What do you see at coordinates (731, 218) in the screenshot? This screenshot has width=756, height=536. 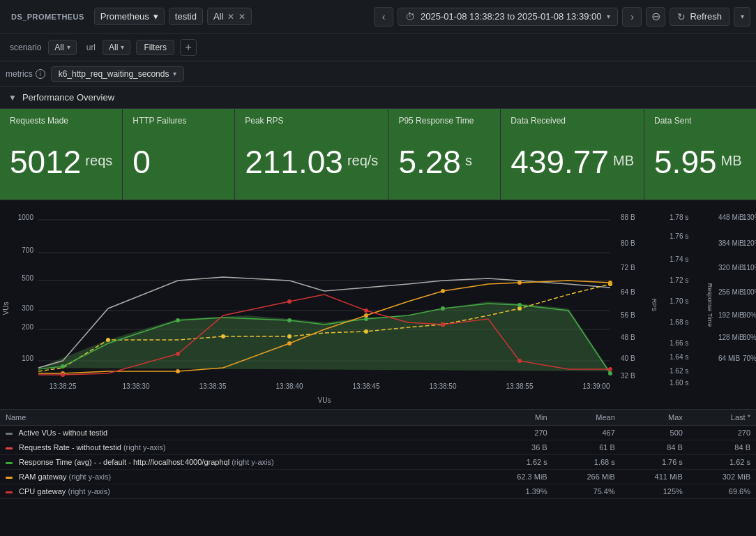 I see `svg-text: 448 MiB` at bounding box center [731, 218].